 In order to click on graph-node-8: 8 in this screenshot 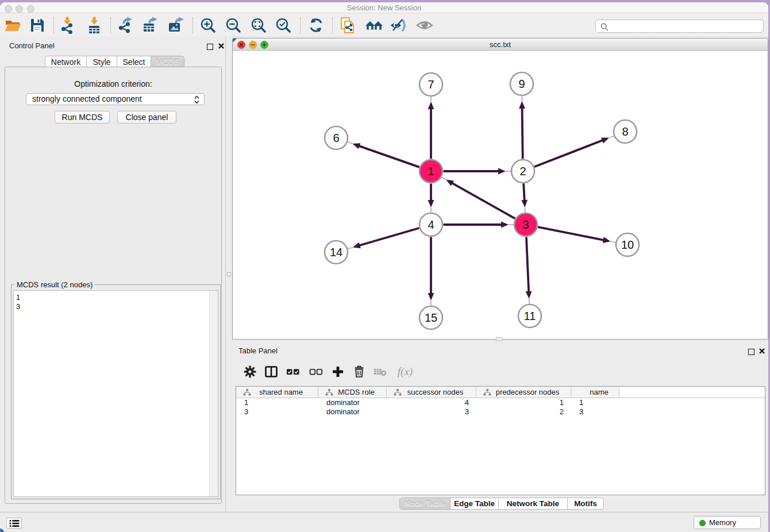, I will do `click(625, 132)`.